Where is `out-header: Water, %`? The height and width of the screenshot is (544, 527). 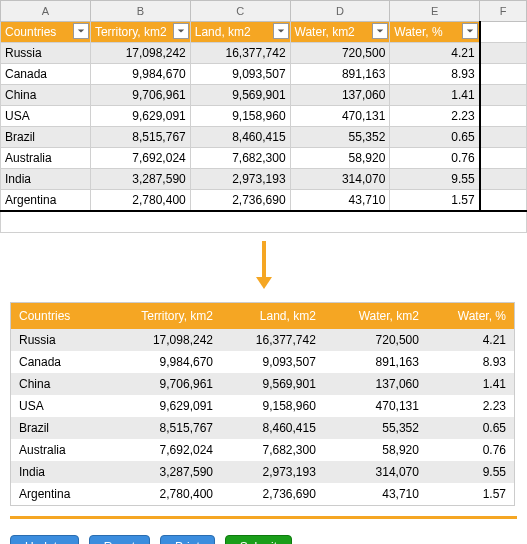
out-header: Water, % is located at coordinates (471, 316).